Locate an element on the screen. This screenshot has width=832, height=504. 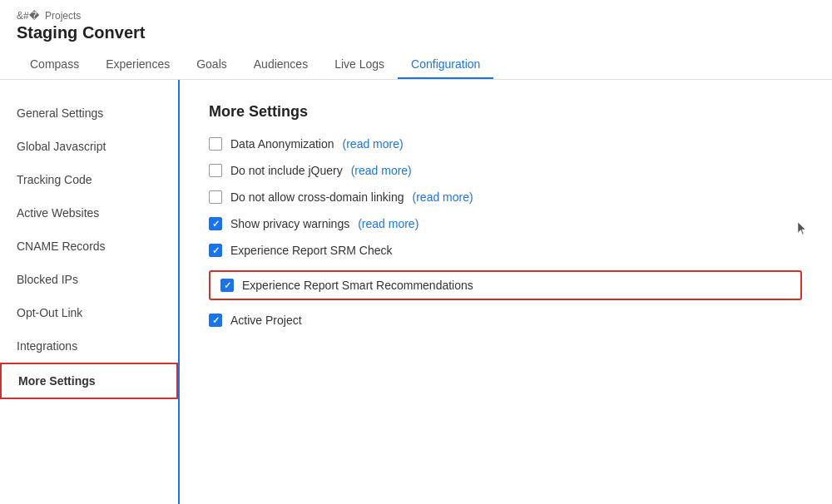
sidebar-item-active-websites: Active Websites is located at coordinates (89, 213).